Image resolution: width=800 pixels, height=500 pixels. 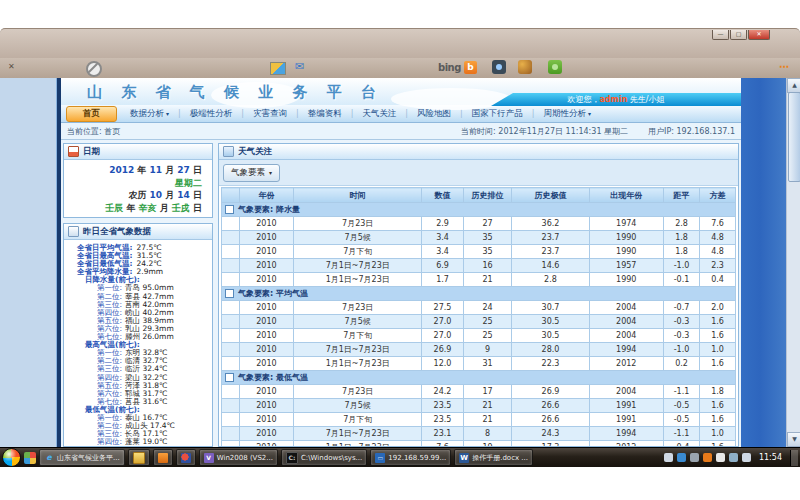 I want to click on bing-search-widget: bing b, so click(x=458, y=68).